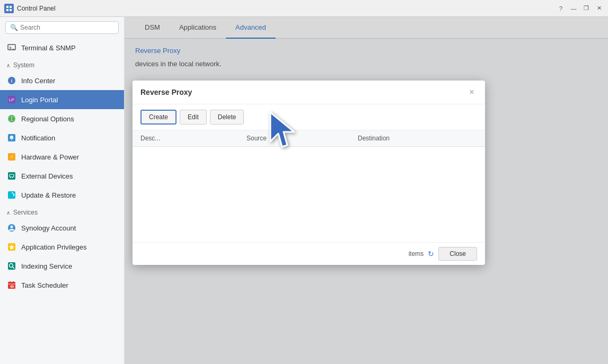 The width and height of the screenshot is (608, 364). Describe the element at coordinates (12, 195) in the screenshot. I see `update-restore-icon` at that location.